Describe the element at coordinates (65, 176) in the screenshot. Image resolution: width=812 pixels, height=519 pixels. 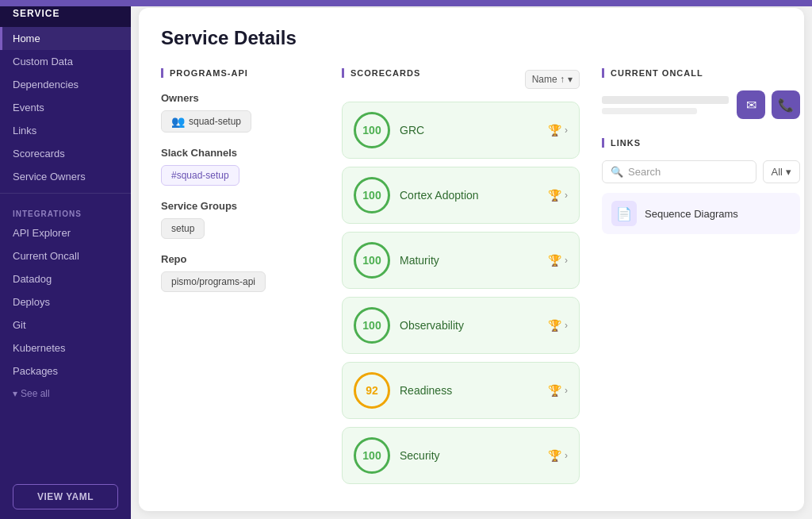
I see `sidebar-item-service-owners: Service Owners` at that location.